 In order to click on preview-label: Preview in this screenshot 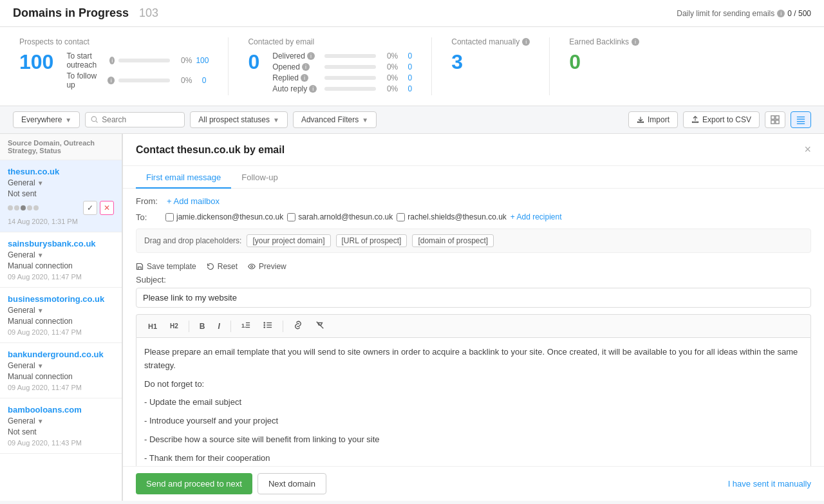, I will do `click(273, 266)`.